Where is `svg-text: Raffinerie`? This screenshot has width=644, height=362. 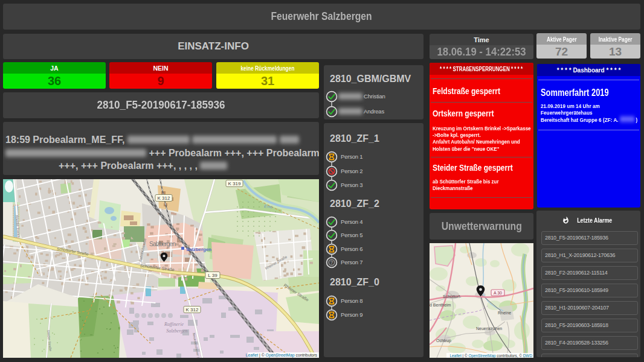 svg-text: Raffinerie is located at coordinates (174, 325).